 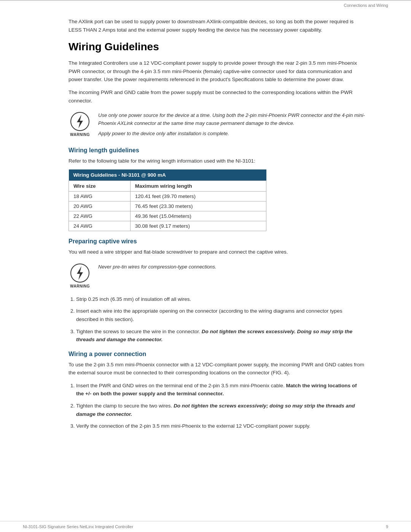 What do you see at coordinates (167, 175) in the screenshot?
I see `table-header-row: Wiring Guidelines - NI-3101 @ 900 mA` at bounding box center [167, 175].